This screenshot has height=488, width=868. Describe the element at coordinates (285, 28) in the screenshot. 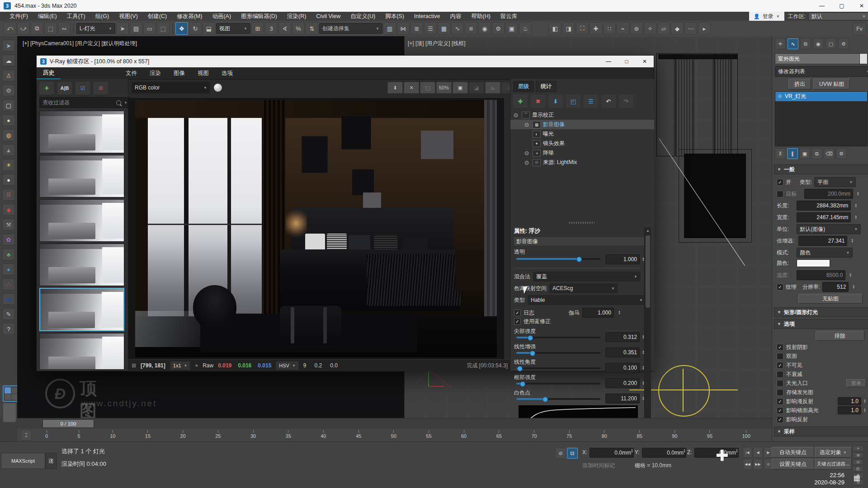

I see `snap-tool-icon: ∢` at that location.